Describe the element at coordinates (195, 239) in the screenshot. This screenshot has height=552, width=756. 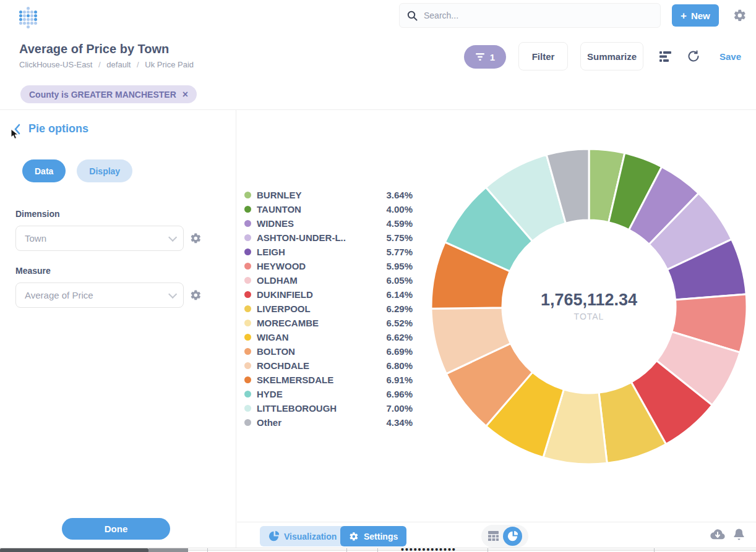
I see `dimension-gear-icon` at that location.